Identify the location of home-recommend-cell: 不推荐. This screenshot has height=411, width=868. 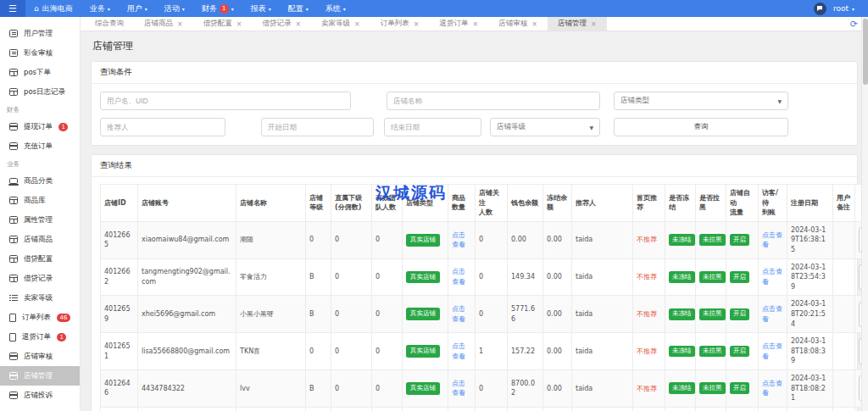
(649, 277).